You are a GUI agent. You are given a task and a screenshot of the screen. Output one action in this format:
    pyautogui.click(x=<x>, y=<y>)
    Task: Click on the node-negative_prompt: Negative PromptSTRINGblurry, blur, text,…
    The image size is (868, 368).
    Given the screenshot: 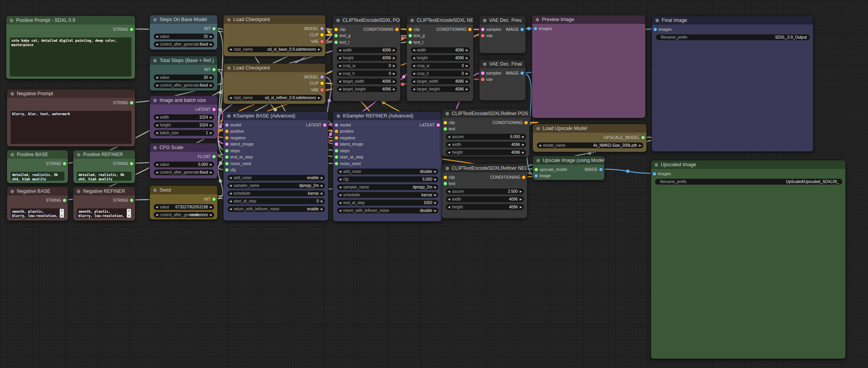 What is the action you would take?
    pyautogui.click(x=71, y=118)
    